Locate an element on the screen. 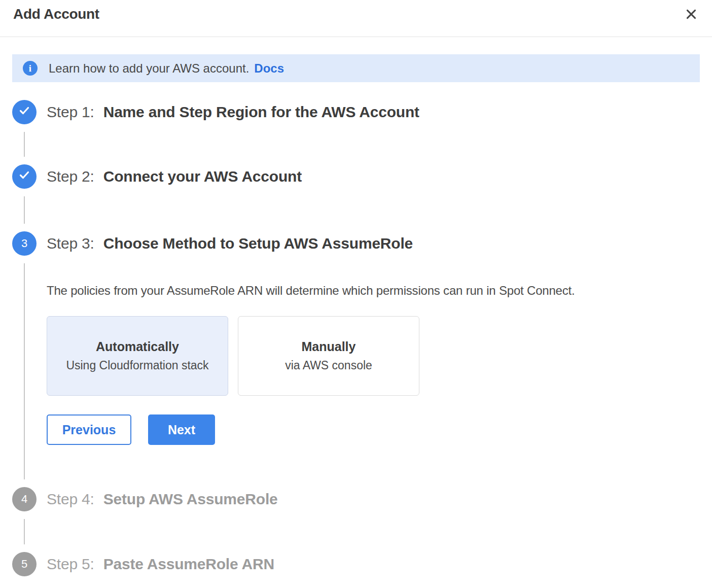  step-row-2: Step 2: Connect your AWS Account is located at coordinates (356, 198).